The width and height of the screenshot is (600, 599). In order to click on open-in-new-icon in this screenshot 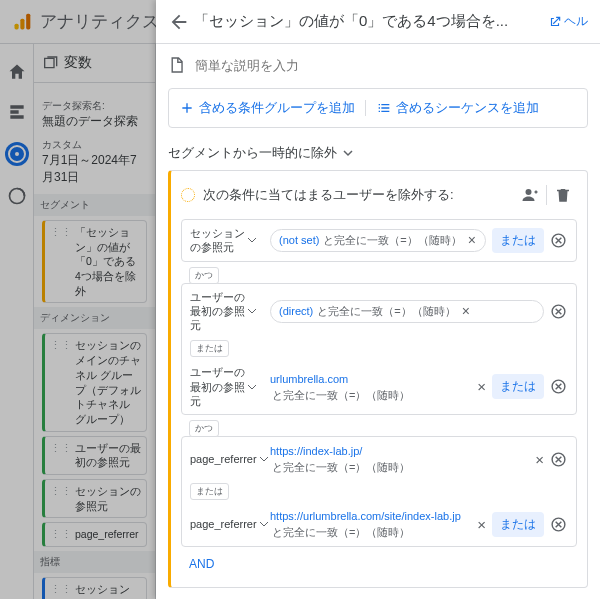, I will do `click(555, 22)`.